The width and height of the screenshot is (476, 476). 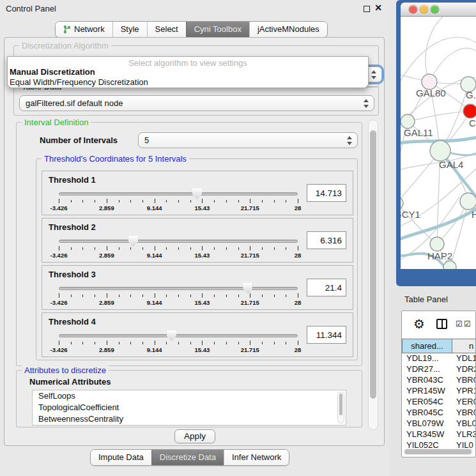 I want to click on threshold-value-field: 14.713, so click(x=326, y=193).